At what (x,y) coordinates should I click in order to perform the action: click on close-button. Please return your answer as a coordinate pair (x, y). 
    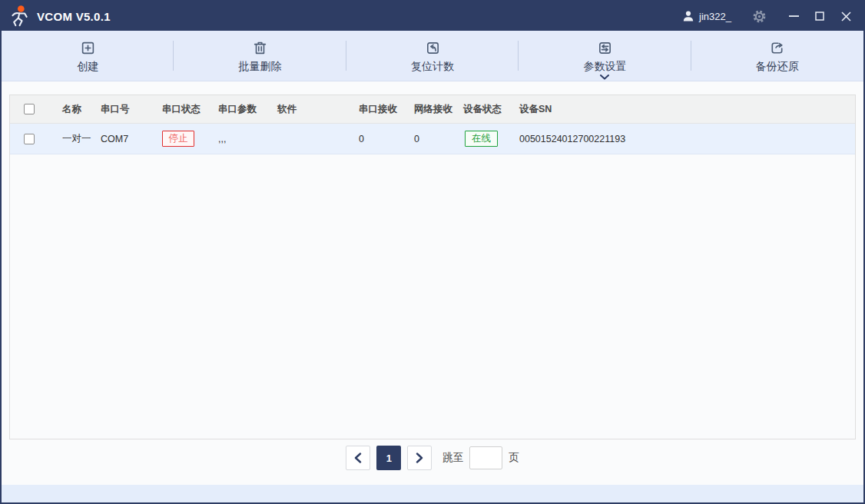
    Looking at the image, I should click on (846, 16).